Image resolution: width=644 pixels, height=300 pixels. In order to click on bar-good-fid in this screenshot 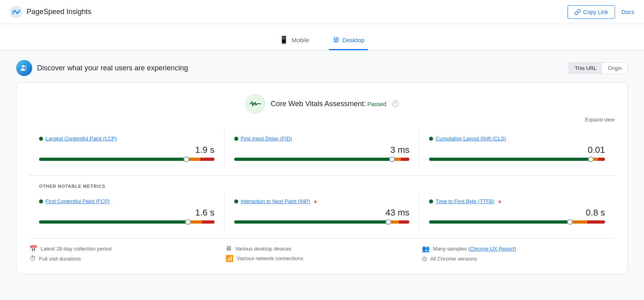, I will do `click(313, 159)`.